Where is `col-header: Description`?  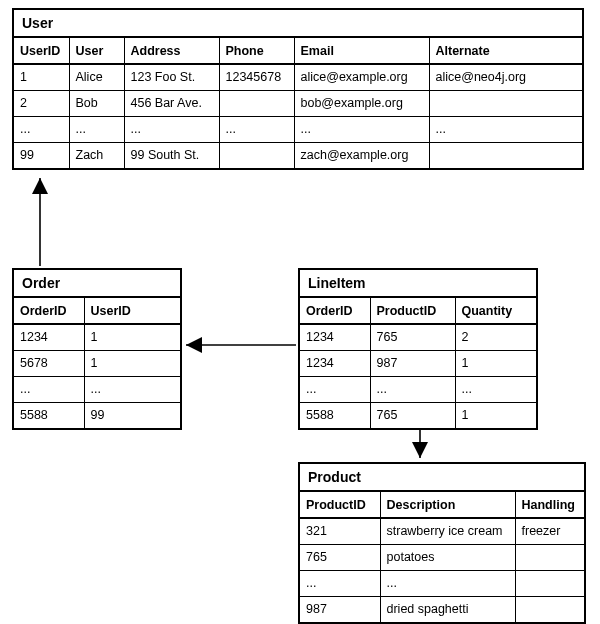 col-header: Description is located at coordinates (448, 505).